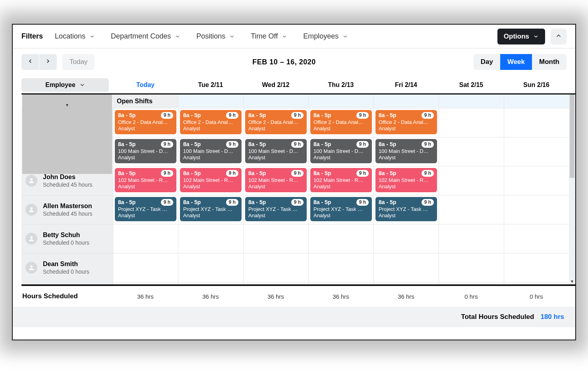  What do you see at coordinates (215, 37) in the screenshot?
I see `filter-positions: Positions` at bounding box center [215, 37].